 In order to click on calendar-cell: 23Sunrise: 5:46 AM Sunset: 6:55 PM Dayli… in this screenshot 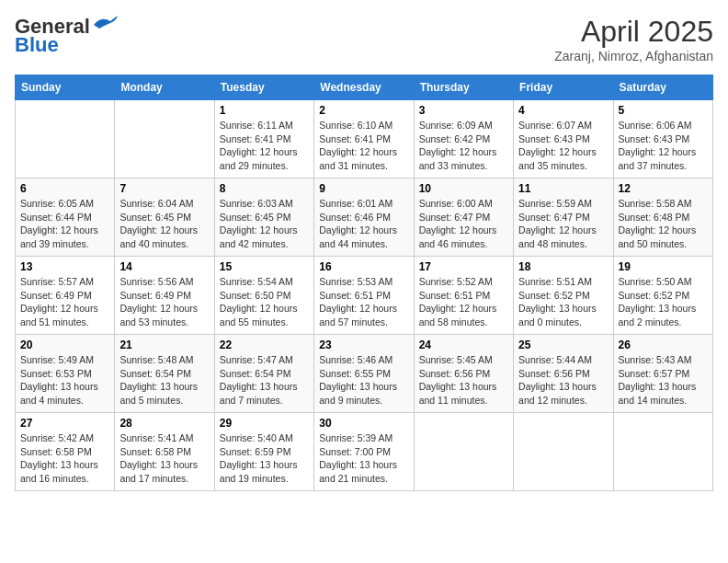, I will do `click(364, 373)`.